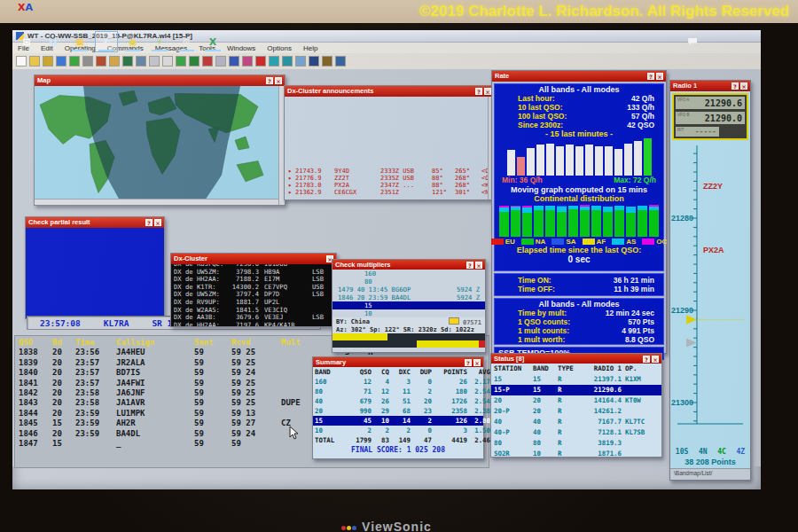  Describe the element at coordinates (27, 42) in the screenshot. I see `start-icon: ⊞` at that location.